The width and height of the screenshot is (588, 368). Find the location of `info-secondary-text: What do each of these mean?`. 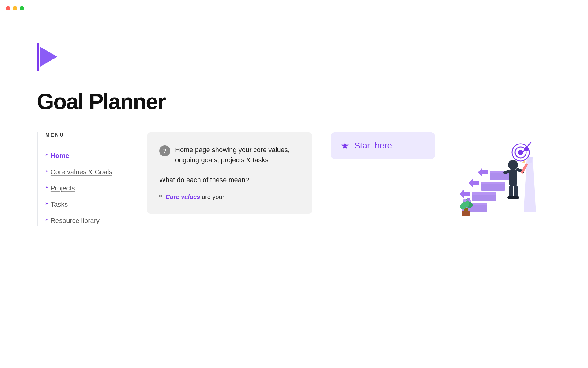

info-secondary-text: What do each of these mean? is located at coordinates (230, 180).